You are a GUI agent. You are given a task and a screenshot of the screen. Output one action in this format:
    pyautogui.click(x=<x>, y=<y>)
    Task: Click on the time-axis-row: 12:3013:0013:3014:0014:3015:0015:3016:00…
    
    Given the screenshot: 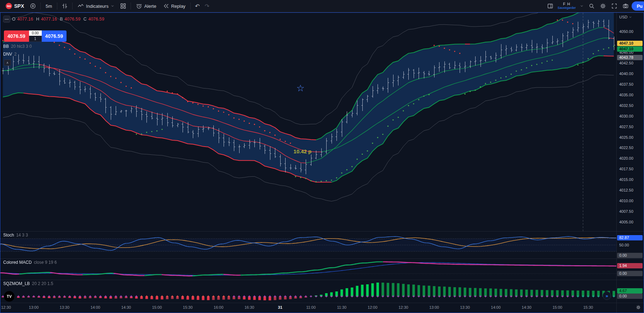 What is the action you would take?
    pyautogui.click(x=322, y=308)
    